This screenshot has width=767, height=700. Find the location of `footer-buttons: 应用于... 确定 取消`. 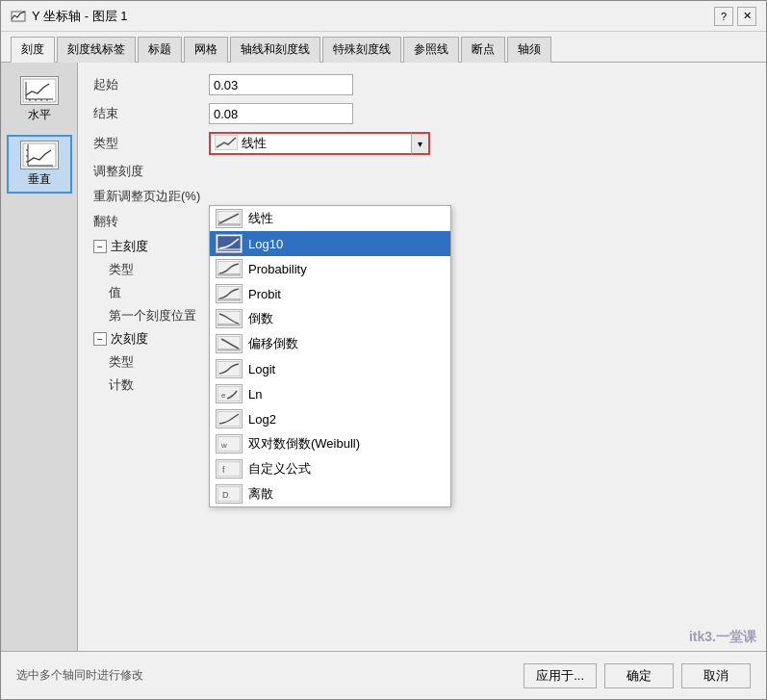

footer-buttons: 应用于... 确定 取消 is located at coordinates (637, 676).